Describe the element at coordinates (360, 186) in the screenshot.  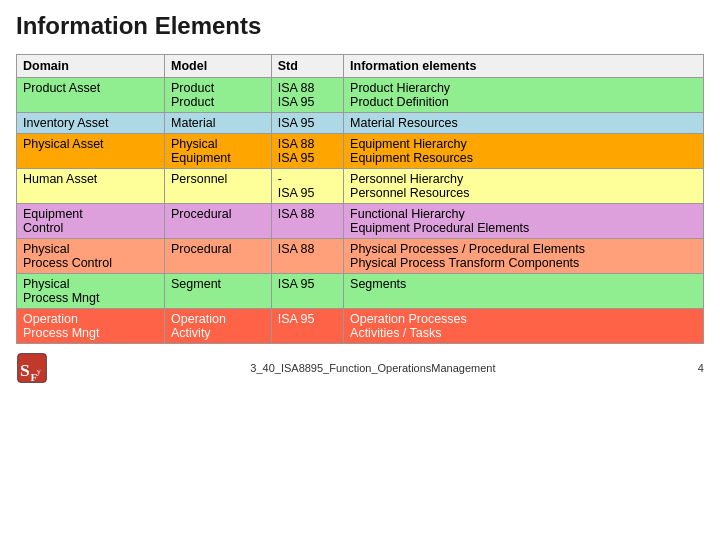
I see `table-row: Human AssetPersonnel-ISA 95Personnel Hie…` at that location.